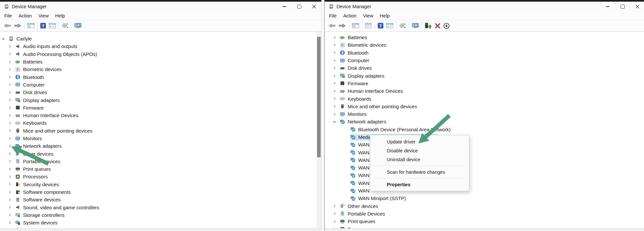  What do you see at coordinates (484, 99) in the screenshot?
I see `tree-item-keyboards: Keyboards` at bounding box center [484, 99].